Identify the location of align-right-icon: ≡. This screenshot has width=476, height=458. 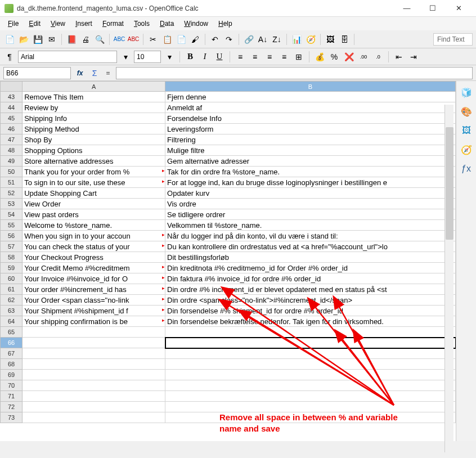
(270, 57).